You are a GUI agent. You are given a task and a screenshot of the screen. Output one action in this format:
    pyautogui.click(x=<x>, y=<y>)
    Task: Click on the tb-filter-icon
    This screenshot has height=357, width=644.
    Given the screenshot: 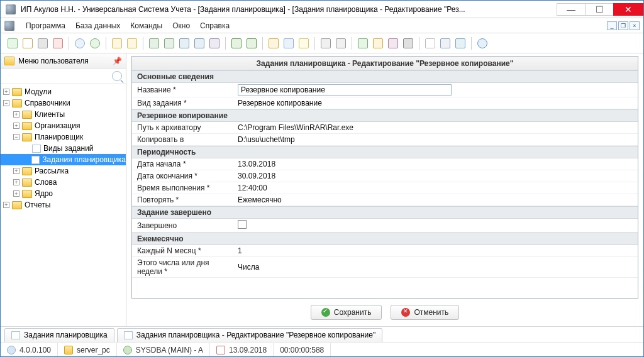 What is the action you would take?
    pyautogui.click(x=117, y=43)
    